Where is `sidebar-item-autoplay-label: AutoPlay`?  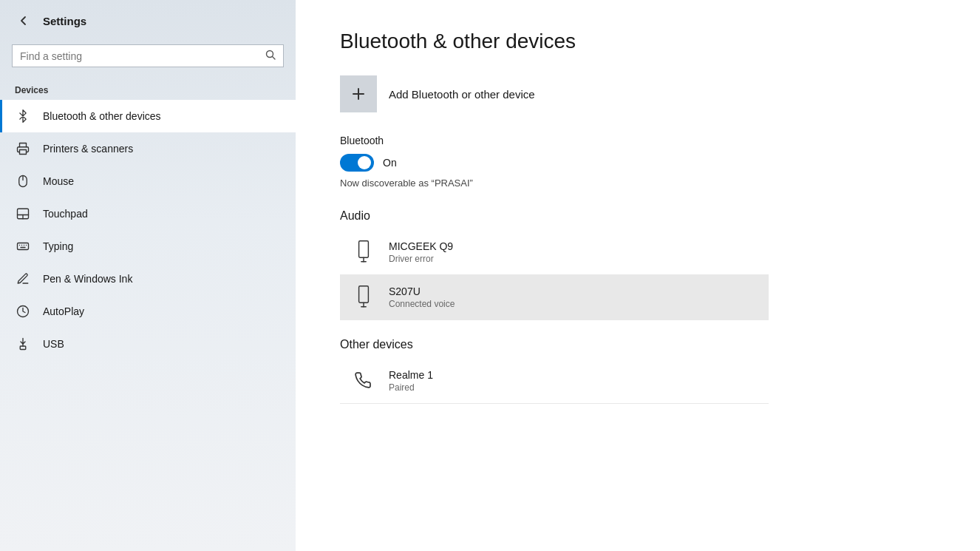 sidebar-item-autoplay-label: AutoPlay is located at coordinates (64, 311).